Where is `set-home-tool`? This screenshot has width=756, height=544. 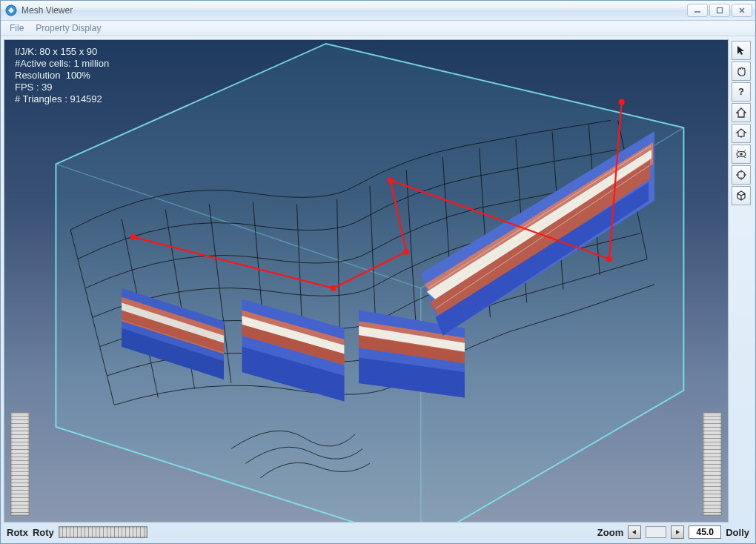 set-home-tool is located at coordinates (741, 133).